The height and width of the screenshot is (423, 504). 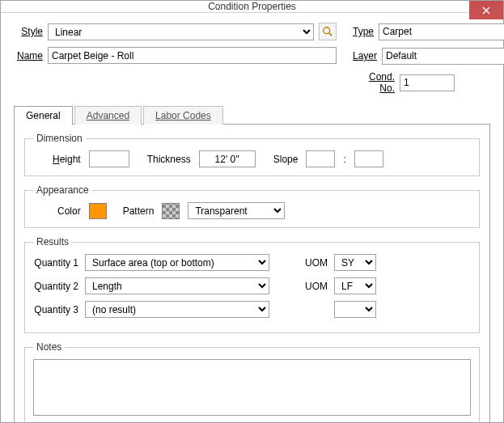 What do you see at coordinates (443, 57) in the screenshot?
I see `layer-input` at bounding box center [443, 57].